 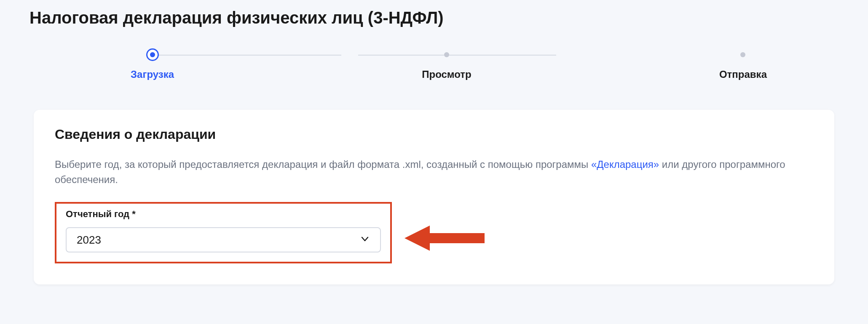 I want to click on declaration-program-link: «Декларация», so click(x=625, y=164).